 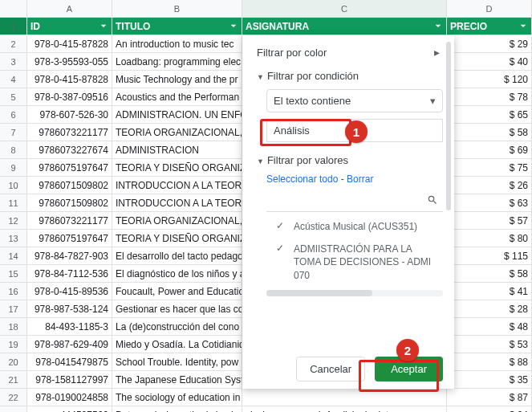 I want to click on cell-title: School Trouble. Identity, pow, so click(x=177, y=361).